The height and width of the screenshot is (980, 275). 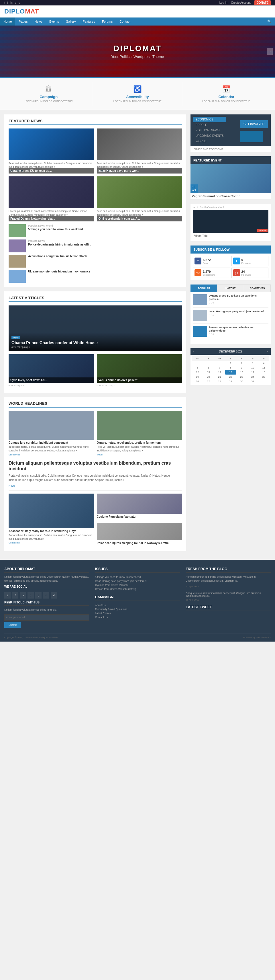 What do you see at coordinates (209, 368) in the screenshot?
I see `cal-cell: 6` at bounding box center [209, 368].